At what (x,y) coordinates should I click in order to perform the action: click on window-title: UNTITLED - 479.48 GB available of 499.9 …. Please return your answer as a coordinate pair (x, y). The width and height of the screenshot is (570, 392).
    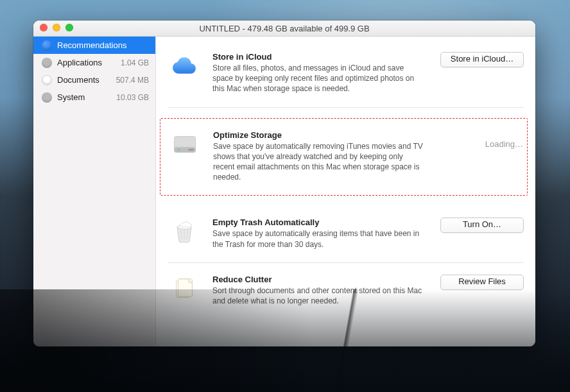
    Looking at the image, I should click on (284, 28).